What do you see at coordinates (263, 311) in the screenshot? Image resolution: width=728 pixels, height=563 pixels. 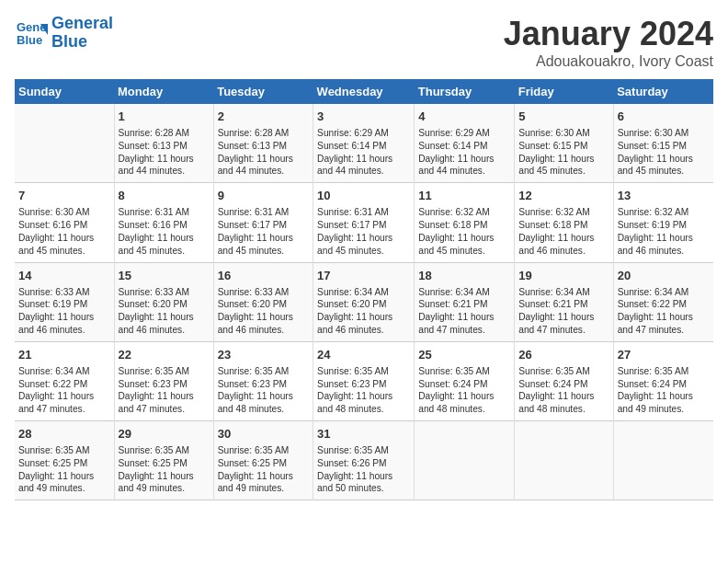 I see `day-content: Sunrise: 6:33 AM Sunset: 6:20 PM Dayligh…` at bounding box center [263, 311].